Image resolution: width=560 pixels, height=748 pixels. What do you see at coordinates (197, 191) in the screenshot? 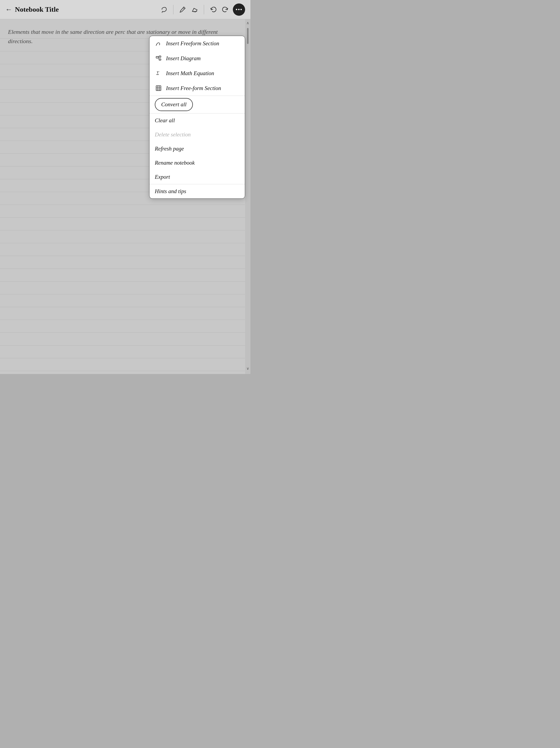
I see `menu-hints-section: Hints and tips` at bounding box center [197, 191].